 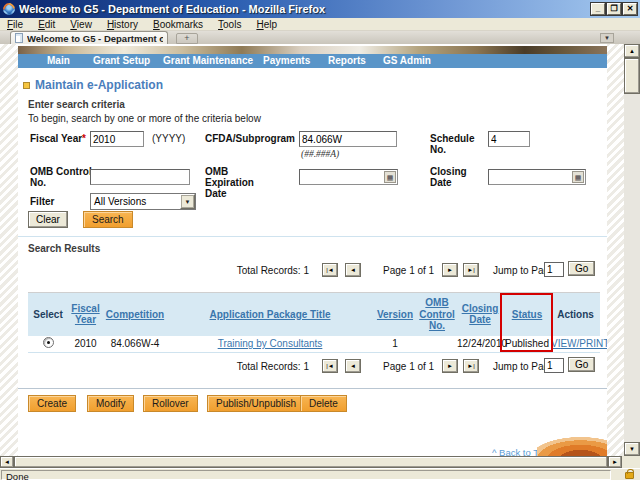 What do you see at coordinates (312, 236) in the screenshot?
I see `section-divider` at bounding box center [312, 236].